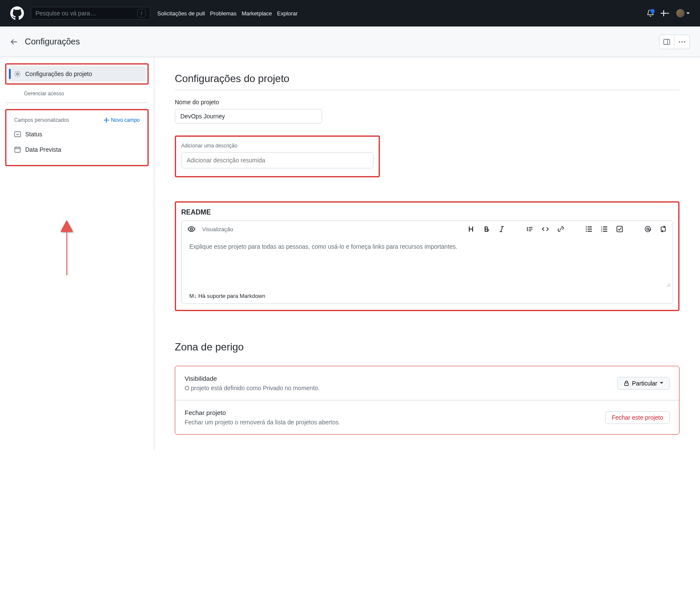 This screenshot has height=600, width=700. Describe the element at coordinates (323, 247) in the screenshot. I see `readme-placeholder: Explique esse projeto para todas as pess…` at that location.